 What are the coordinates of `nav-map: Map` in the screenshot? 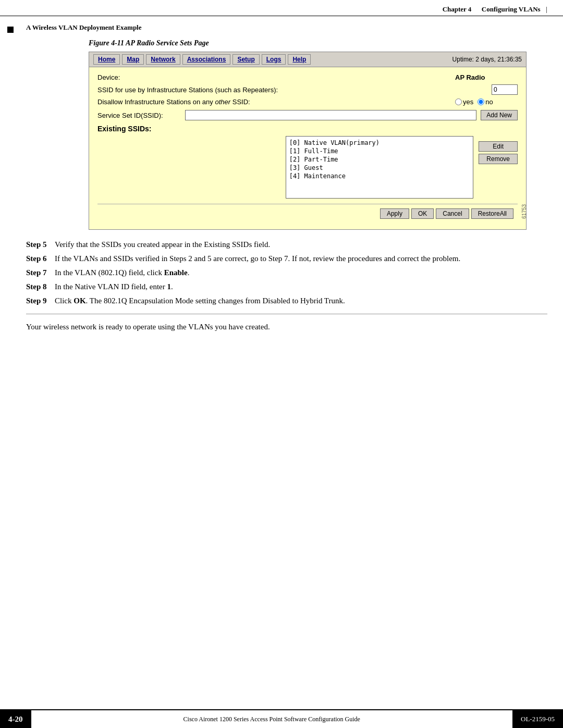 It's located at (133, 59).